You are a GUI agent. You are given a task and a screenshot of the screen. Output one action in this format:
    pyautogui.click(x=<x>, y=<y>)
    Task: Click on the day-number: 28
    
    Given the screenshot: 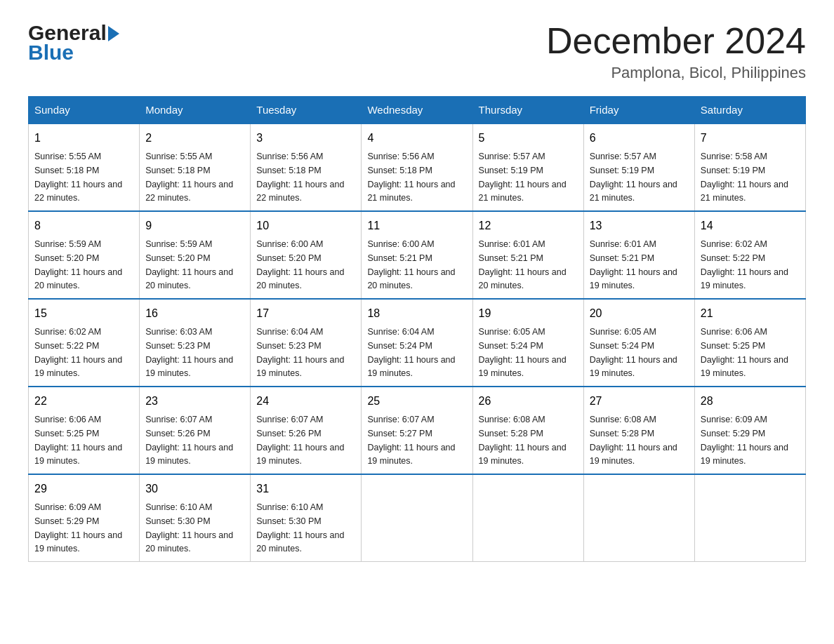 What is the action you would take?
    pyautogui.click(x=750, y=401)
    